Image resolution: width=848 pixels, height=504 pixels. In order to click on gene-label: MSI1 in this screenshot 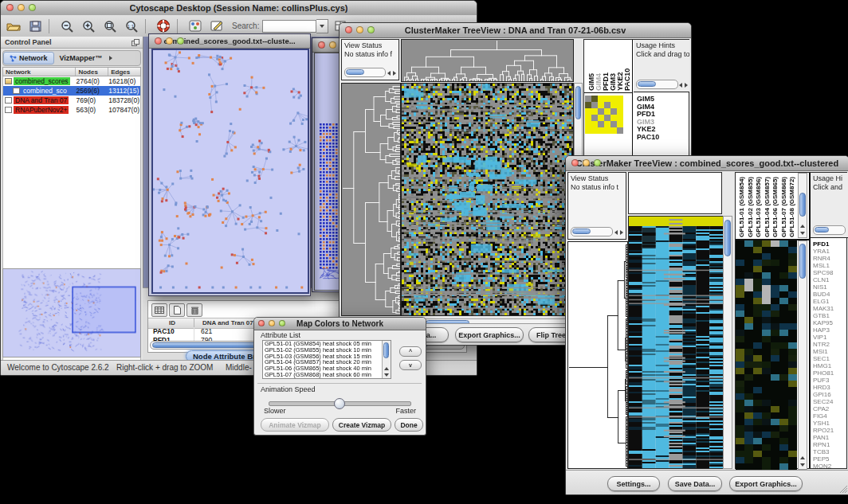, I will do `click(829, 352)`.